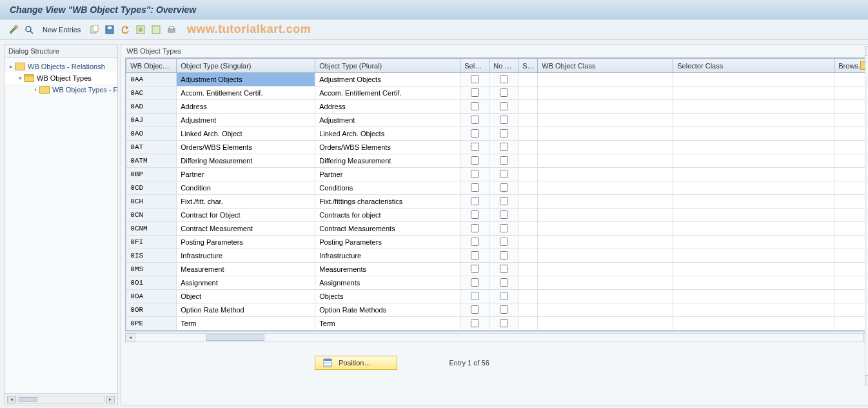  I want to click on tree-twisty-icon: ▾, so click(20, 78).